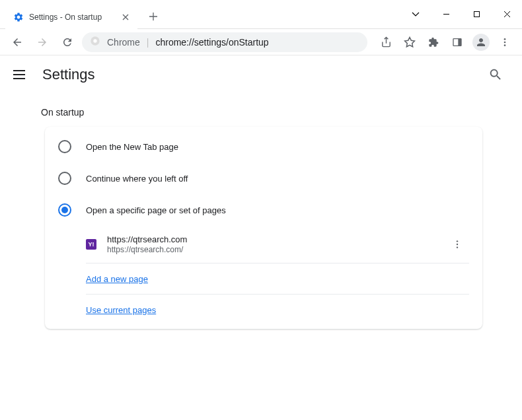 Image resolution: width=522 pixels, height=420 pixels. What do you see at coordinates (278, 310) in the screenshot?
I see `use-current-row: Use current pages` at bounding box center [278, 310].